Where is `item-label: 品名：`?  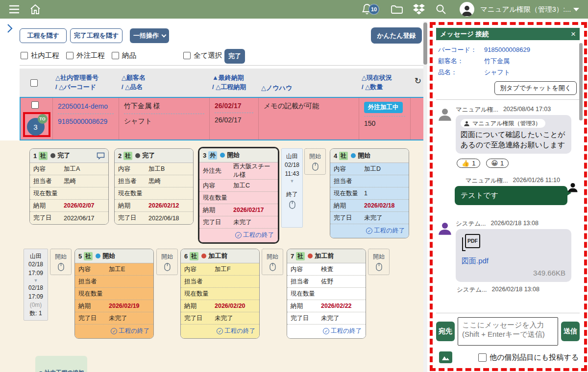
item-label: 品名： is located at coordinates (461, 72).